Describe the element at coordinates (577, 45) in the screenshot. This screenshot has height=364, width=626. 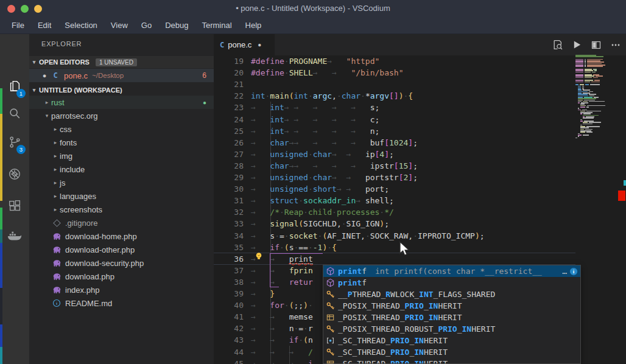
I see `run-button` at that location.